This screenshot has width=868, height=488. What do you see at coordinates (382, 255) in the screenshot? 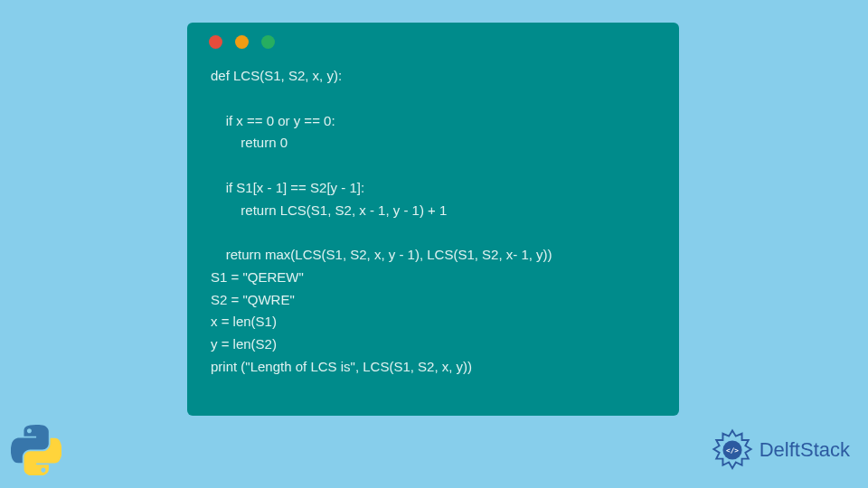
I see `code-line: return max(LCS(S1, S2, x, y - 1), LCS(S1…` at bounding box center [382, 255].